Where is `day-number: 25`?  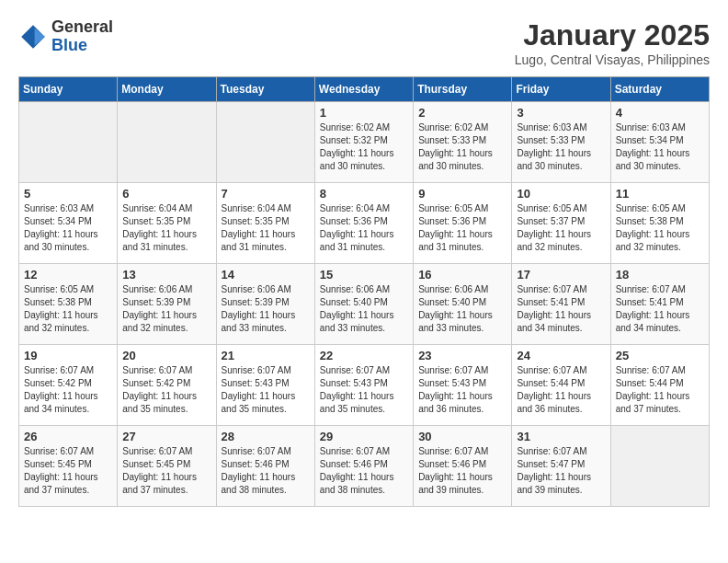 day-number: 25 is located at coordinates (660, 355).